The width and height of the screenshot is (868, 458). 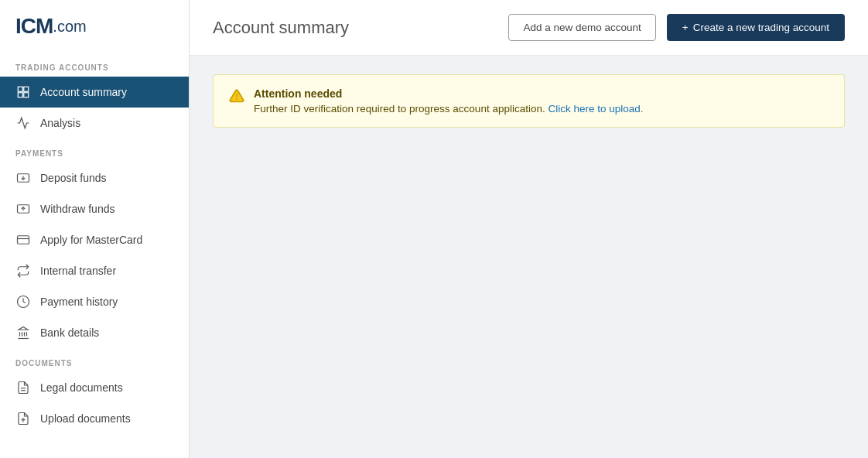 What do you see at coordinates (449, 101) in the screenshot?
I see `alert-content: Attention needed Further ID verification…` at bounding box center [449, 101].